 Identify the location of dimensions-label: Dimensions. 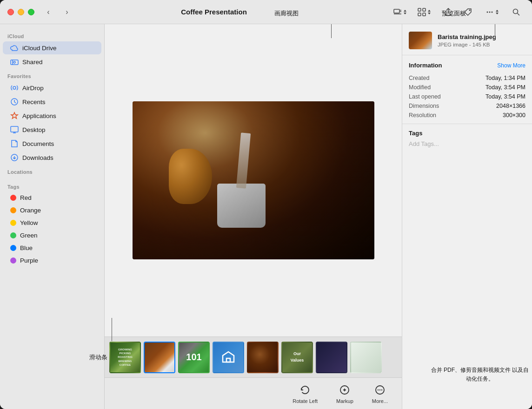
(424, 106).